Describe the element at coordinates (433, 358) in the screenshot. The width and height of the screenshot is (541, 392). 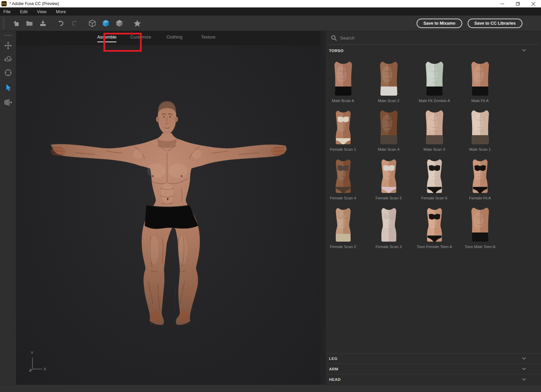
I see `section-header-leg: LEG` at that location.